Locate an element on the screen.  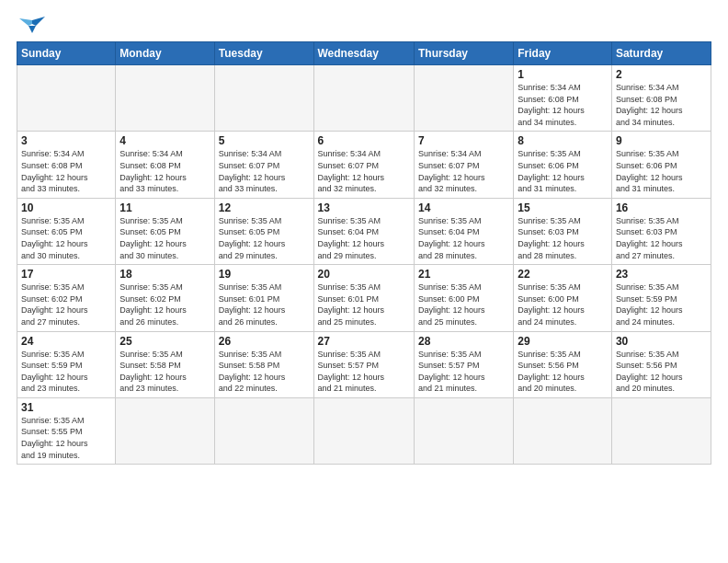
calendar-cell: 7Sunrise: 5:34 AM Sunset: 6:07 PM Daylig… is located at coordinates (463, 165).